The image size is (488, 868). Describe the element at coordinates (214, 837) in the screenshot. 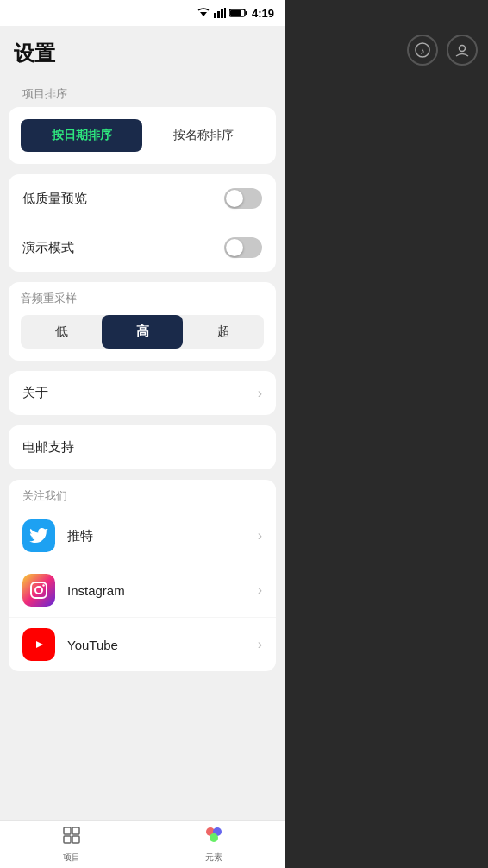

I see `elements-nav-icon` at that location.